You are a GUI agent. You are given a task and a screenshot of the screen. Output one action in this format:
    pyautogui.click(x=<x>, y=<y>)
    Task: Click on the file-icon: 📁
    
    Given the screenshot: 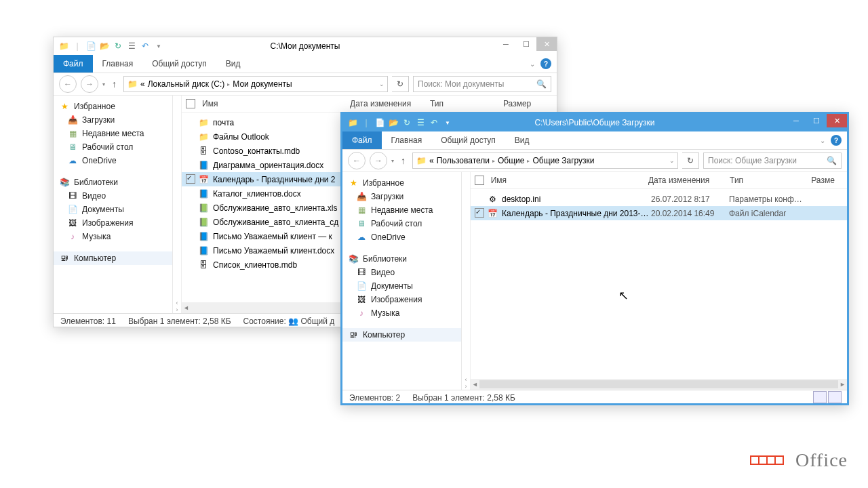 What is the action you would take?
    pyautogui.click(x=203, y=123)
    